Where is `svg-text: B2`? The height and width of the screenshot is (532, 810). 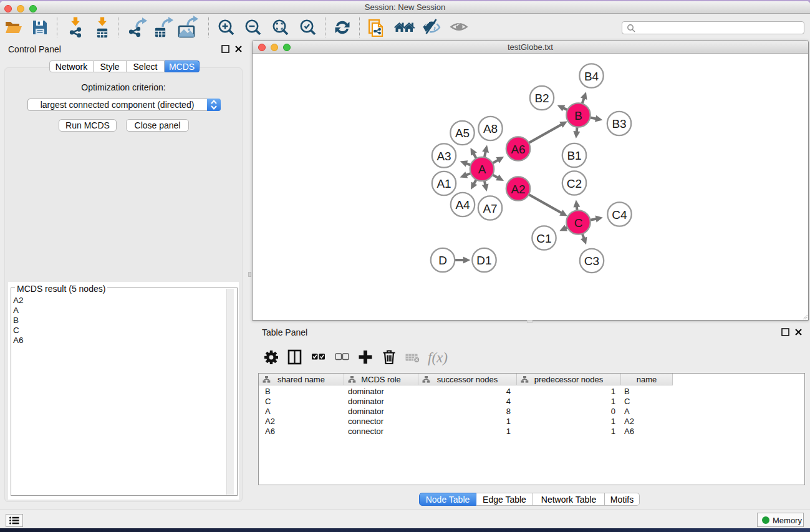
svg-text: B2 is located at coordinates (541, 99).